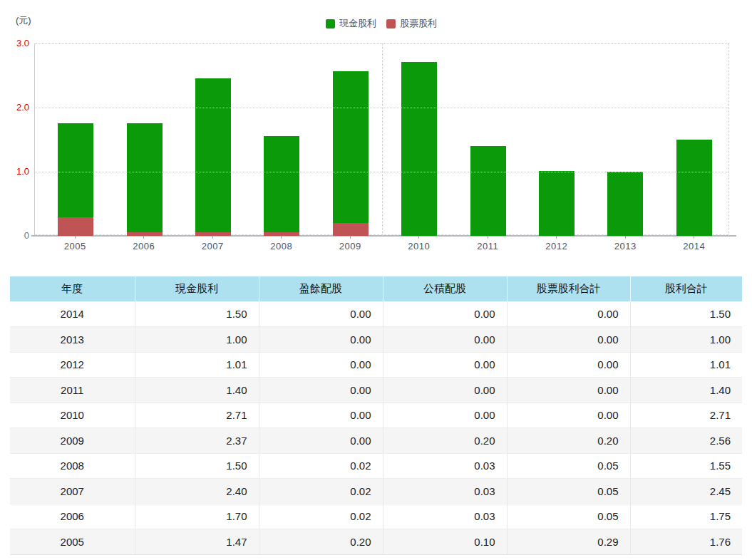  Describe the element at coordinates (197, 542) in the screenshot. I see `value-cell: 1.47` at that location.